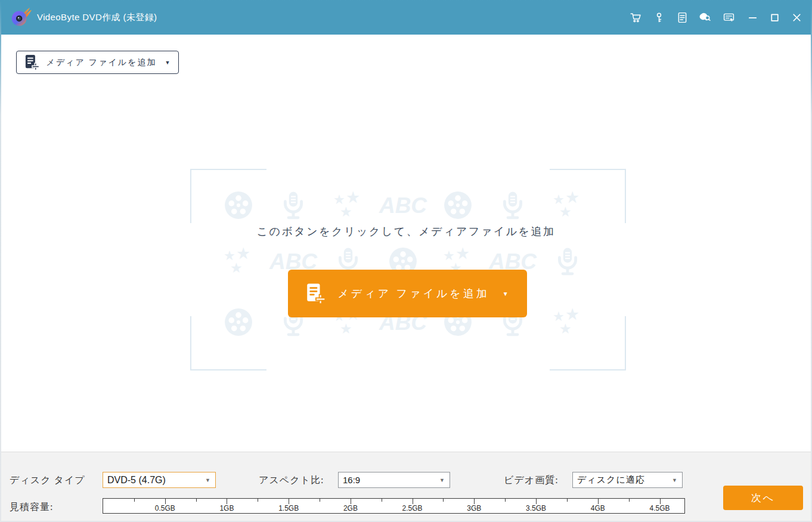  I want to click on key-icon, so click(659, 17).